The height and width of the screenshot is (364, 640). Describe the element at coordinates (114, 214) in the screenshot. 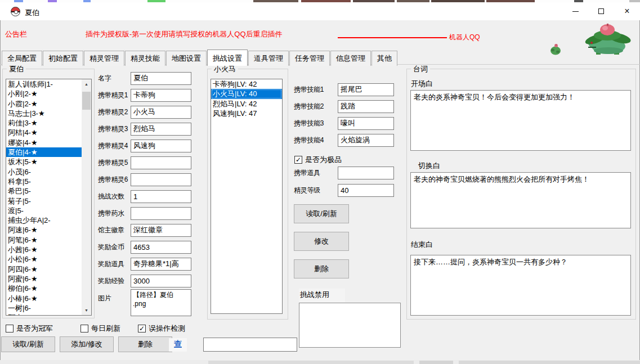

I see `potion-field-label: 携带药水` at that location.